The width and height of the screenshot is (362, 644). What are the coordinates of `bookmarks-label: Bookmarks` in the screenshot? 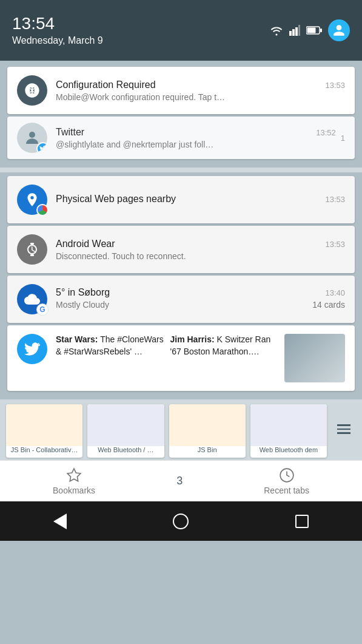 It's located at (74, 490).